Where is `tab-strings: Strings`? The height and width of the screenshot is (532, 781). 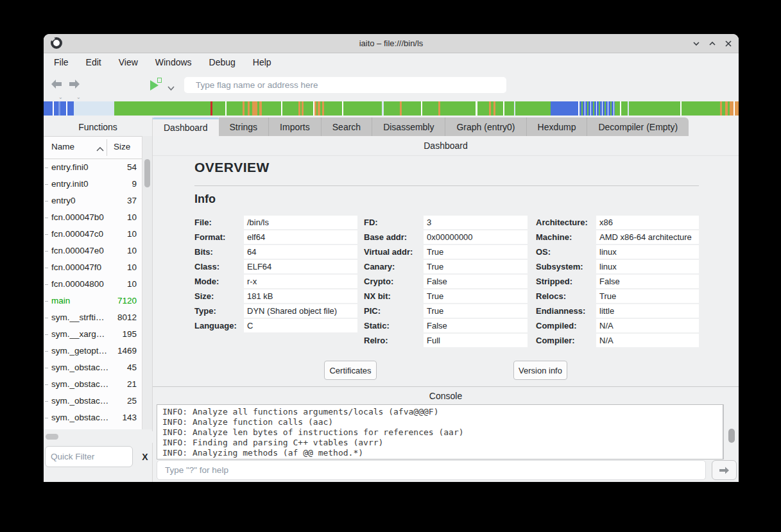
tab-strings: Strings is located at coordinates (244, 127).